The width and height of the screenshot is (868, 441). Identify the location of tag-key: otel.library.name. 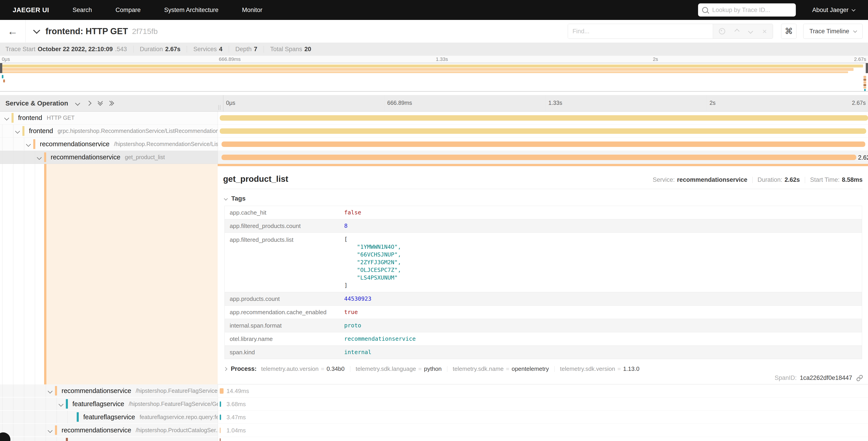
(284, 339).